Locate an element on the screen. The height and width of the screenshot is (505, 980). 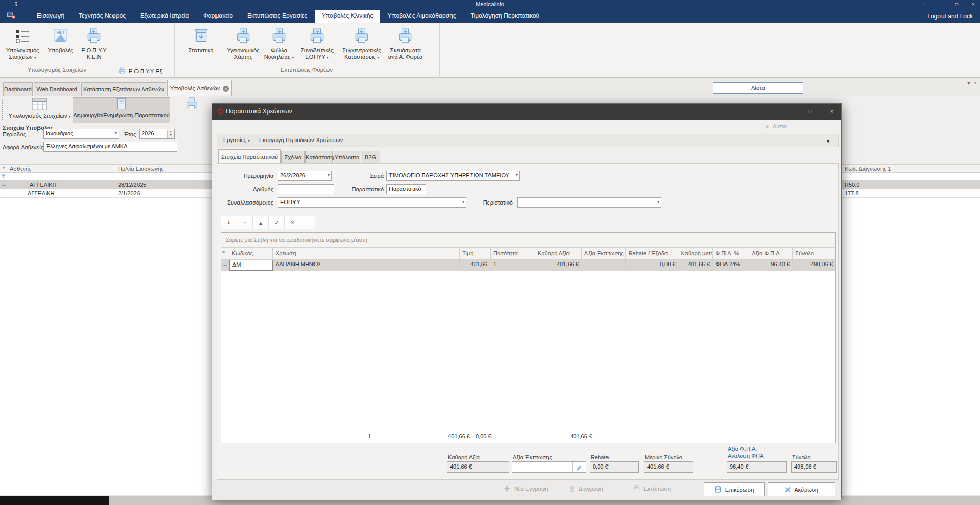
close-icon: × is located at coordinates (973, 5).